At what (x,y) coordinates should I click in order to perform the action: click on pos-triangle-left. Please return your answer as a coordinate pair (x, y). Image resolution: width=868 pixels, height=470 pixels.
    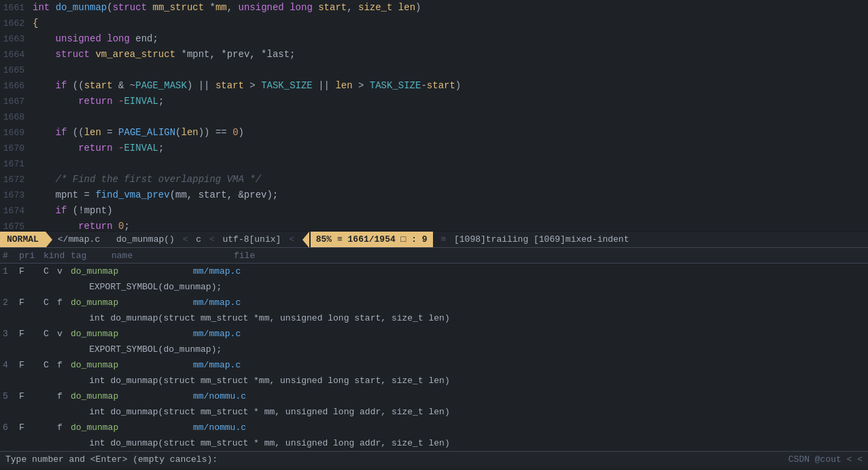
    Looking at the image, I should click on (306, 240).